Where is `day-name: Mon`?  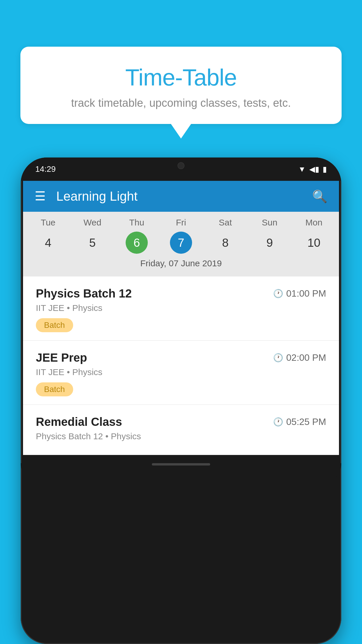
day-name: Mon is located at coordinates (314, 223).